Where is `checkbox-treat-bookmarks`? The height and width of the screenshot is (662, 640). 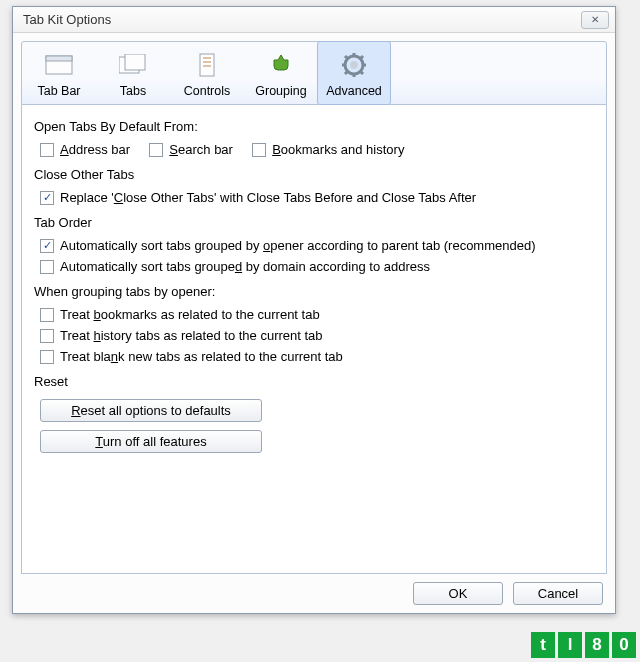
checkbox-treat-bookmarks is located at coordinates (47, 315).